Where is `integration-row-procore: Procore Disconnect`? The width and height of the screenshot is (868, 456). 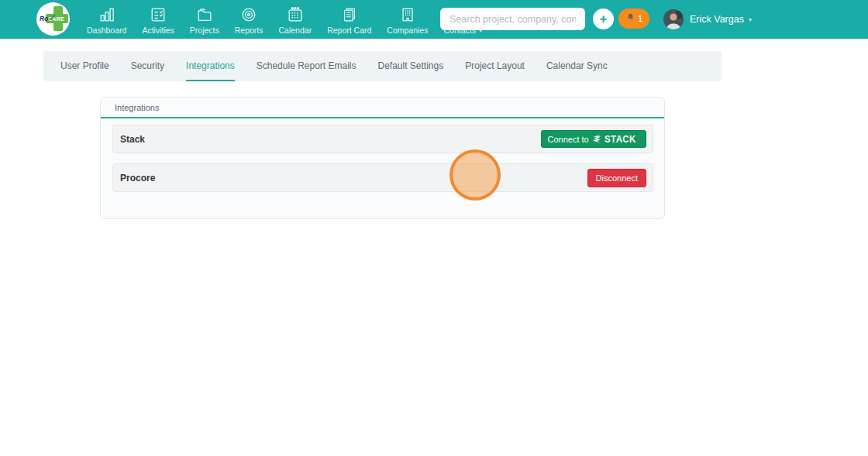 integration-row-procore: Procore Disconnect is located at coordinates (383, 178).